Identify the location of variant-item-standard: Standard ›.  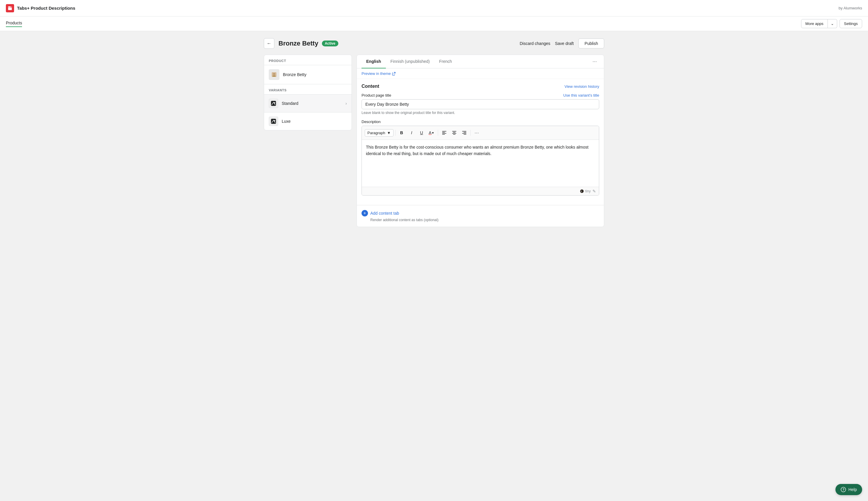
(308, 103).